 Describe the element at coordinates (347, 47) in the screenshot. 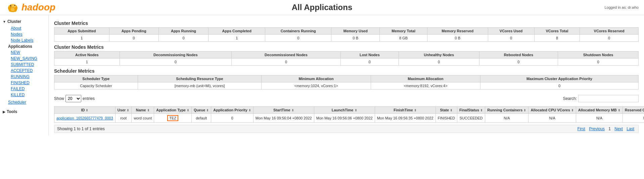

I see `cluster-nodes-metrics-title: Cluster Nodes Metrics` at that location.